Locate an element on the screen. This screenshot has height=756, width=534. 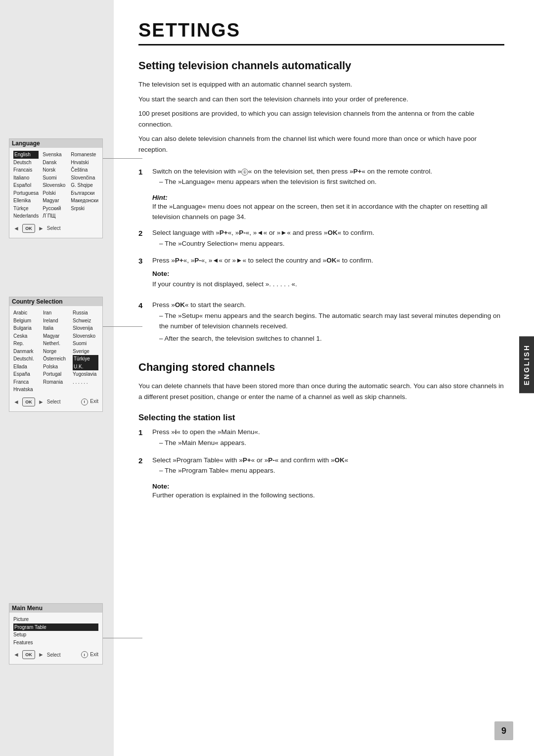
lang-suomi: Suomi is located at coordinates (54, 178).